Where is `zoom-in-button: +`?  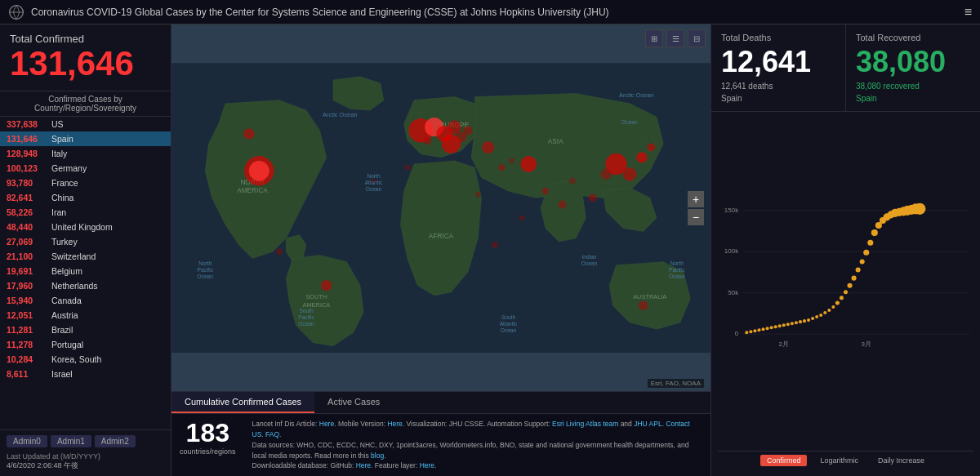 zoom-in-button: + is located at coordinates (696, 199).